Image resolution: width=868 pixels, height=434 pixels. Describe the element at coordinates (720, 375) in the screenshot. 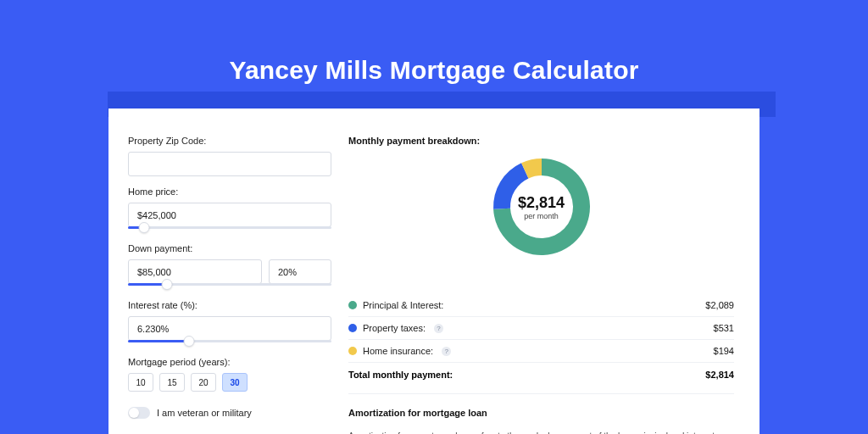

I see `total-value: $2,814` at that location.